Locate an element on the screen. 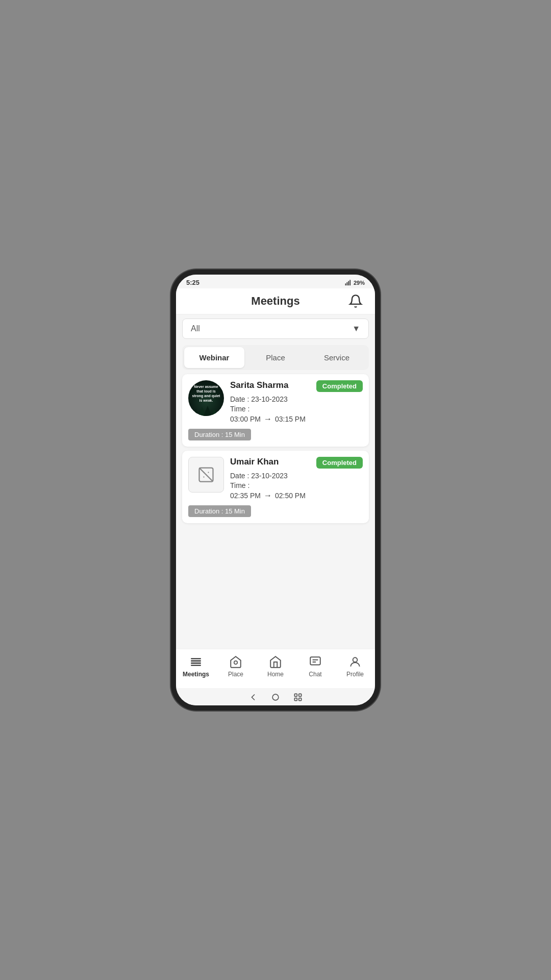 The width and height of the screenshot is (551, 980). meetings-list: Never assumethat loud isstrong and quiet… is located at coordinates (276, 449).